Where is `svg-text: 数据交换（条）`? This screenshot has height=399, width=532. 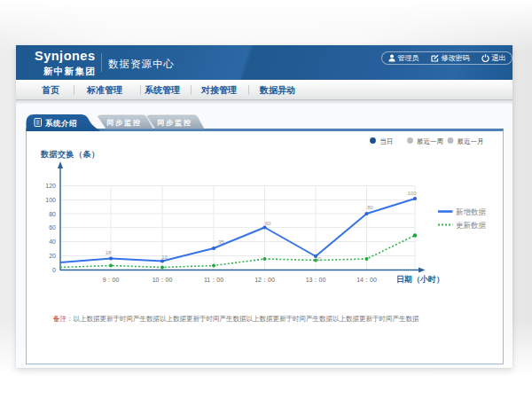
svg-text: 数据交换（条） is located at coordinates (70, 154).